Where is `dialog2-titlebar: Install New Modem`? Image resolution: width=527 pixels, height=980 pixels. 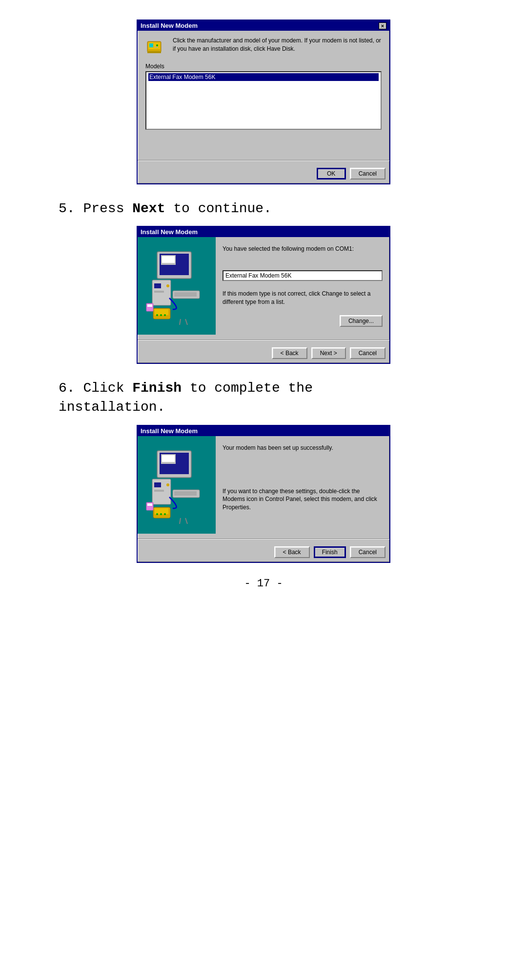
dialog2-titlebar: Install New Modem is located at coordinates (264, 232).